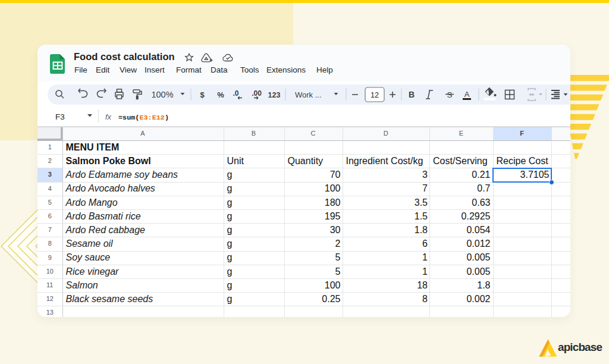 This screenshot has height=364, width=609. Describe the element at coordinates (450, 95) in the screenshot. I see `svg-text: S` at that location.